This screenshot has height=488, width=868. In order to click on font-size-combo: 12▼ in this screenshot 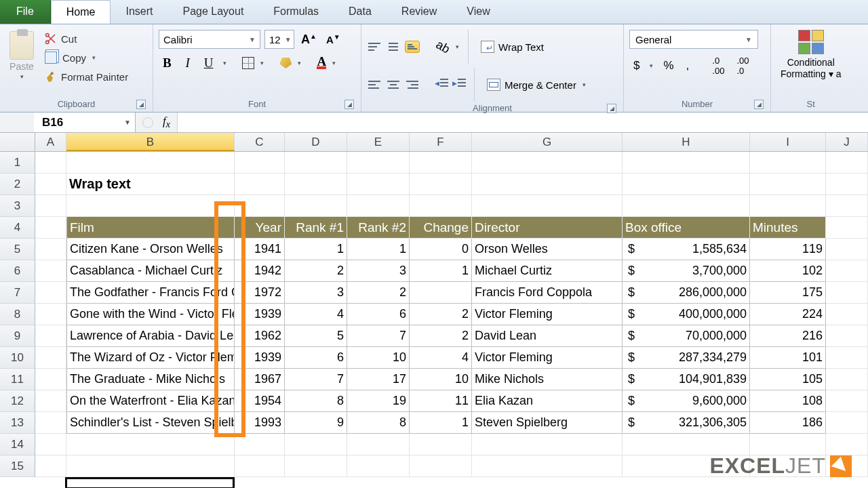, I will do `click(279, 39)`.